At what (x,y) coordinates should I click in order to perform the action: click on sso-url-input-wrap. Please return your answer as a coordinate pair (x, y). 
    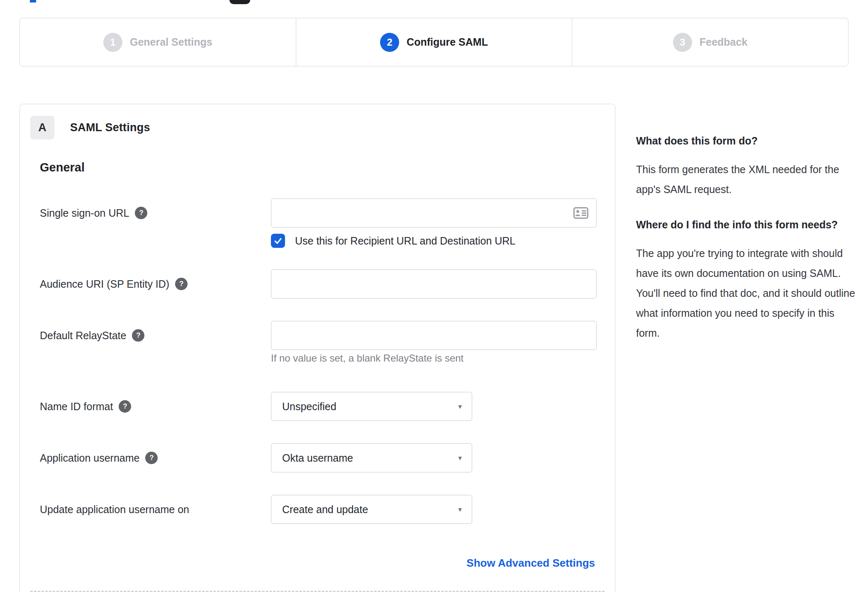
    Looking at the image, I should click on (434, 213).